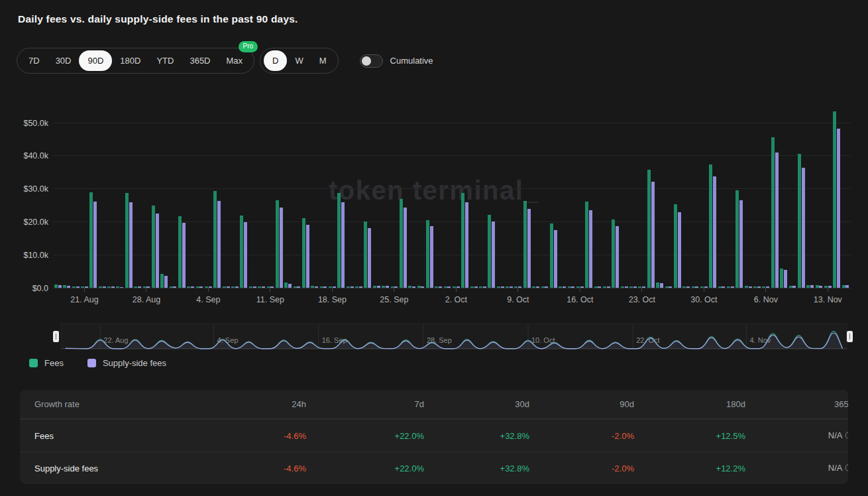 The height and width of the screenshot is (496, 868). Describe the element at coordinates (333, 300) in the screenshot. I see `svg-text: 18. Sep` at that location.